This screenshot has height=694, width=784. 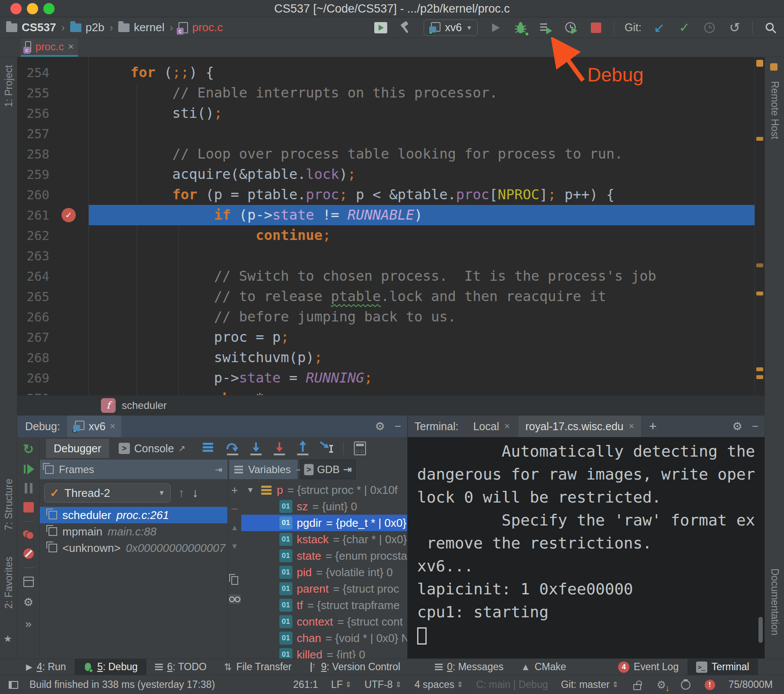 What do you see at coordinates (68, 215) in the screenshot?
I see `breakpoint-icon: ✓` at bounding box center [68, 215].